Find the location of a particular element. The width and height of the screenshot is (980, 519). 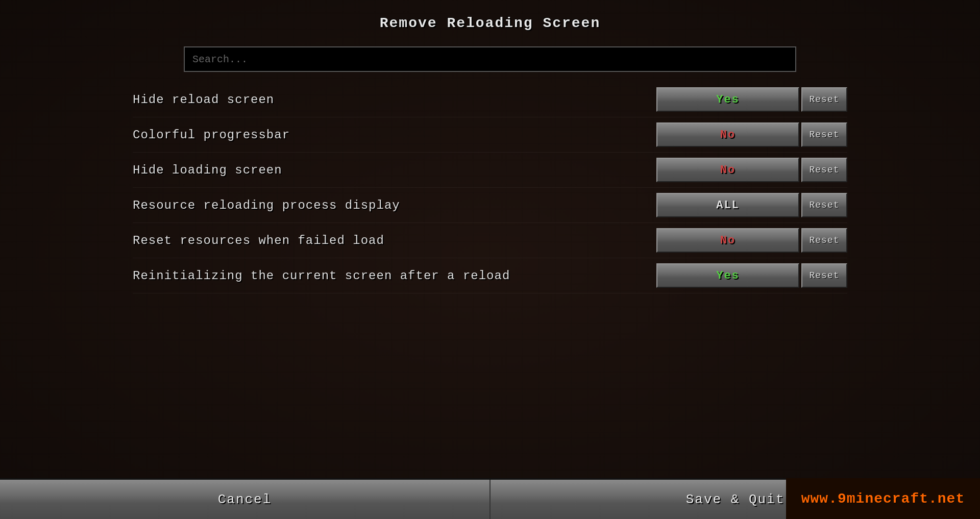

setting-reset-colorful-progressbar: Reset is located at coordinates (824, 135).